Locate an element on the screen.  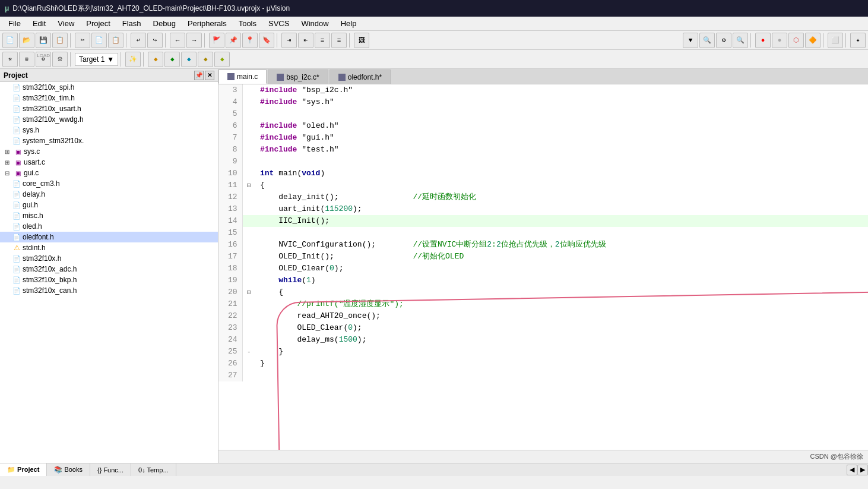
indent-btn: ⇥ is located at coordinates (289, 40).